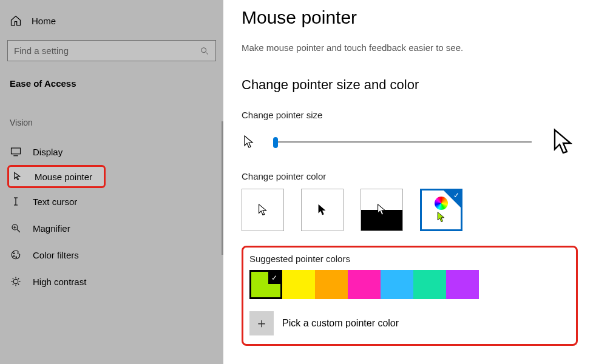 Image resolution: width=596 pixels, height=364 pixels. Describe the element at coordinates (410, 85) in the screenshot. I see `section-title: Change pointer size and color` at that location.